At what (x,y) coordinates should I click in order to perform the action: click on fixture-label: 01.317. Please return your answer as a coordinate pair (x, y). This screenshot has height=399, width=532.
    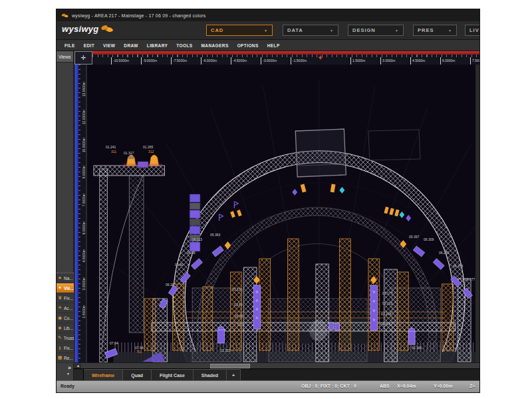
    Looking at the image, I should click on (129, 153).